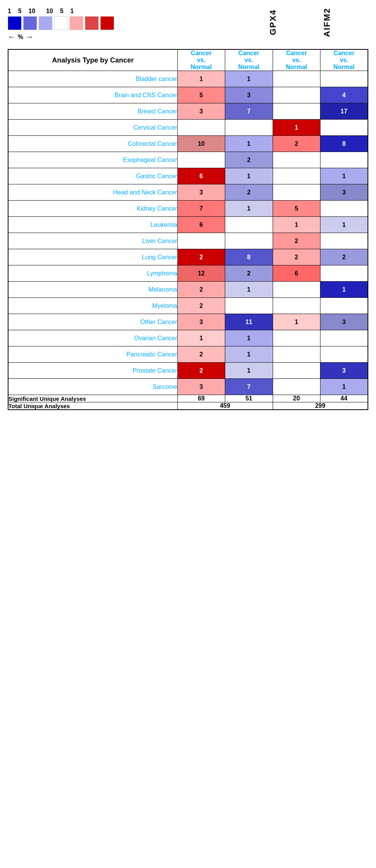 This screenshot has height=868, width=376. Describe the element at coordinates (188, 176) in the screenshot. I see `table-row: Gastric Cancer611` at that location.